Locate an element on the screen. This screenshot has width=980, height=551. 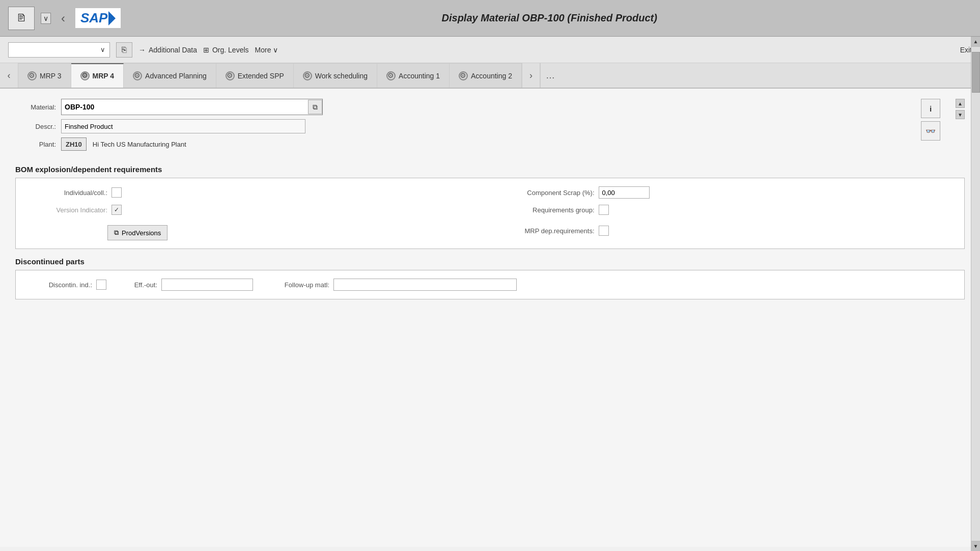
tab-accounting2-label: Accounting 2 is located at coordinates (492, 76).